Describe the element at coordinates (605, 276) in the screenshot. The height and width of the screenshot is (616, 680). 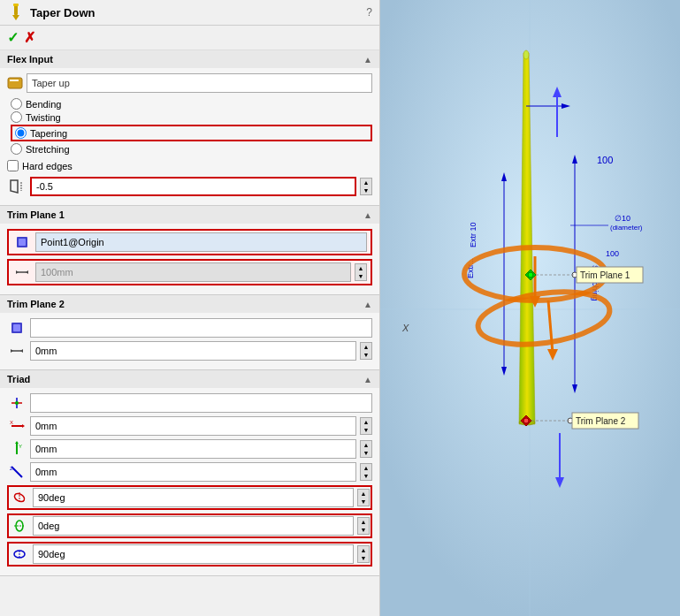
I see `svg-text: Trim Plane 1` at that location.